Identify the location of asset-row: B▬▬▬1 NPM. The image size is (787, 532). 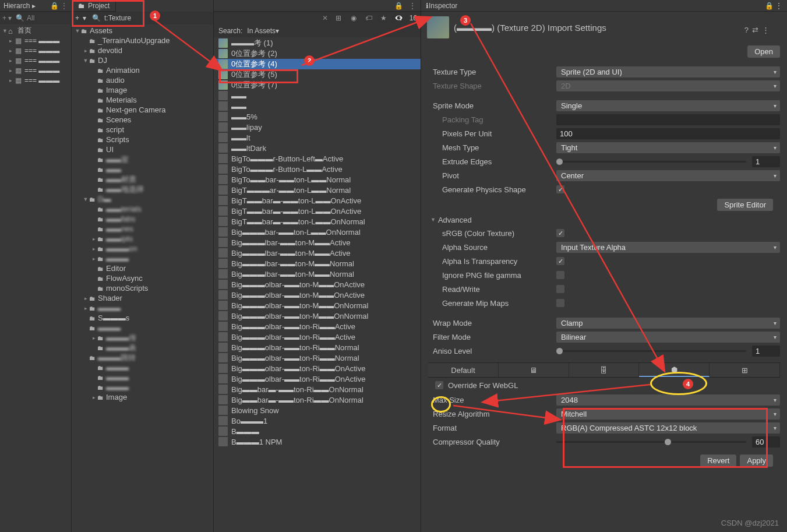
(317, 442).